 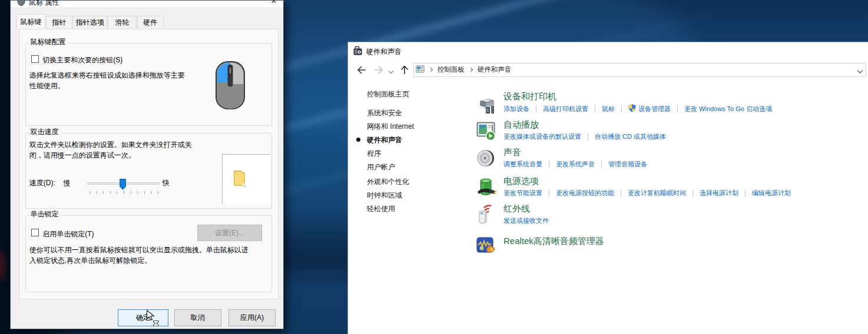 I want to click on sidebar-item-system-security: 系统和安全, so click(x=385, y=113).